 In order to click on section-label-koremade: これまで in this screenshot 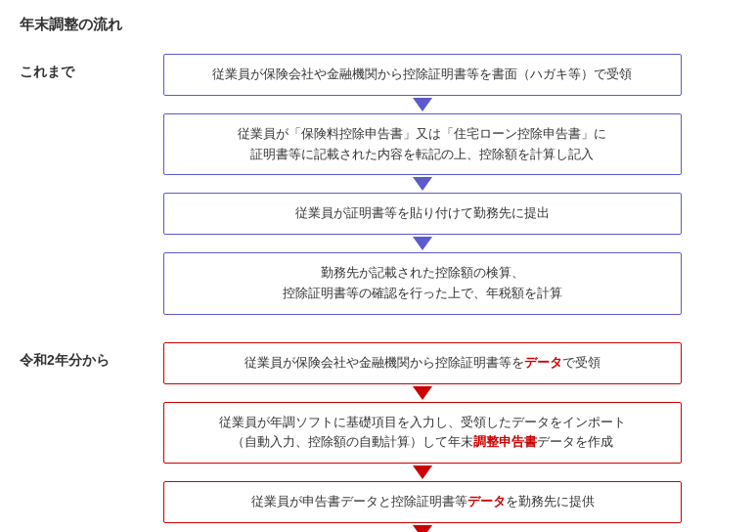, I will do `click(64, 67)`.